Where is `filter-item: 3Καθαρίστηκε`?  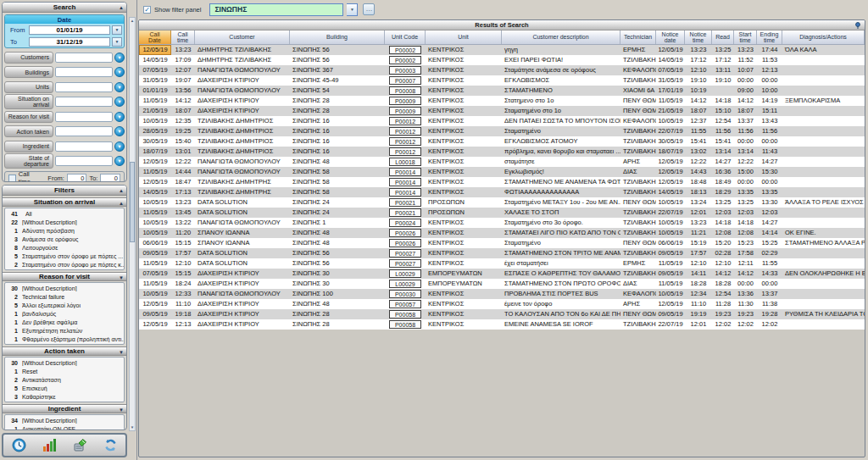
filter-item: 3Καθαρίστηκε is located at coordinates (64, 396).